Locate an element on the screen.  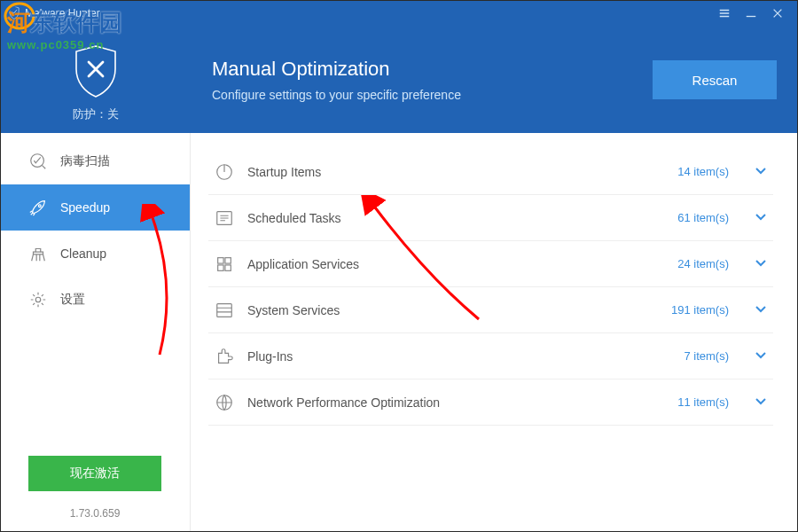
broom-icon is located at coordinates (38, 254).